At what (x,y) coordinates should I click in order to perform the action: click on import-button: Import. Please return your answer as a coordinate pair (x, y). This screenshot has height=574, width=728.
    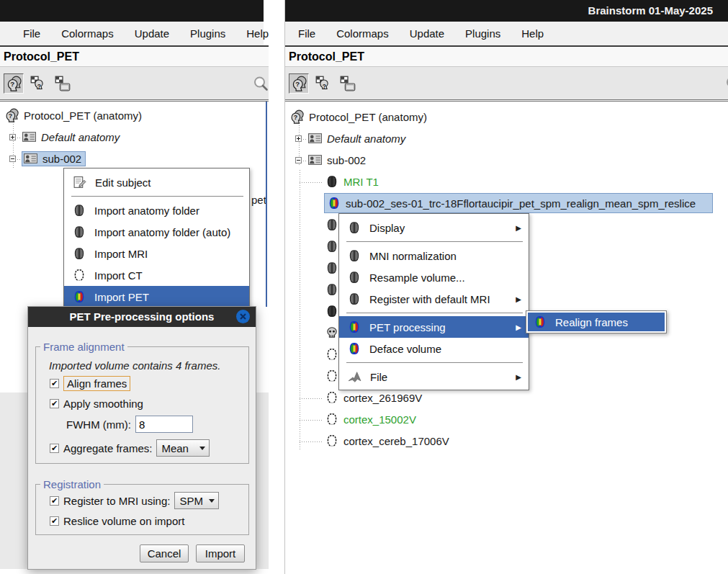
    Looking at the image, I should click on (220, 553).